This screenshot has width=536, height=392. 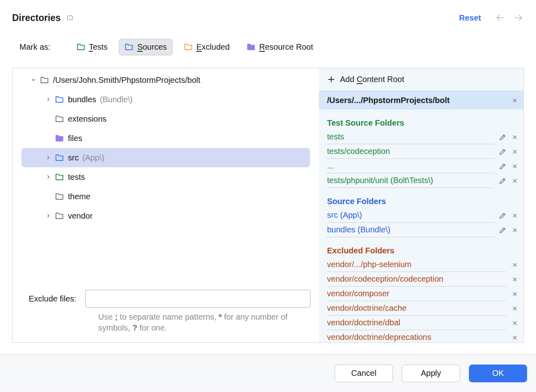 I want to click on tree-item-name: src, so click(x=74, y=158).